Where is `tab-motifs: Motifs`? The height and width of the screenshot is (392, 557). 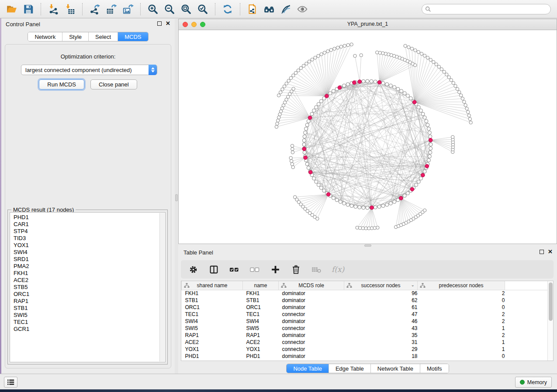 tab-motifs: Motifs is located at coordinates (434, 368).